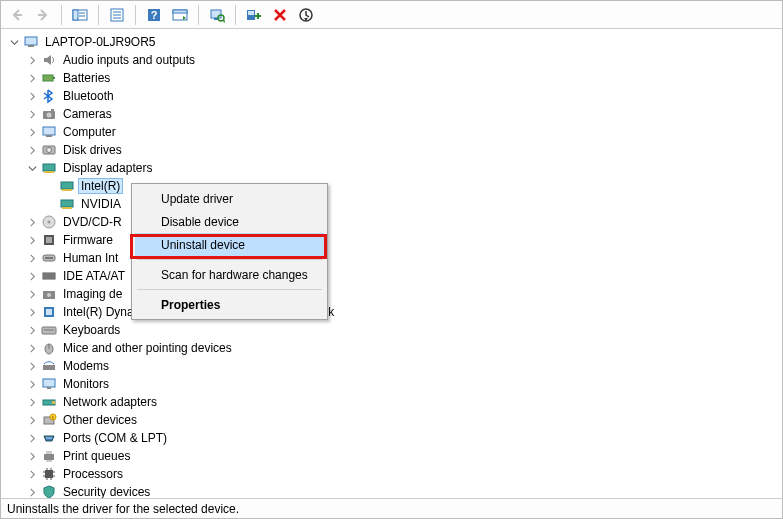 The height and width of the screenshot is (519, 783). I want to click on forward-button, so click(43, 15).